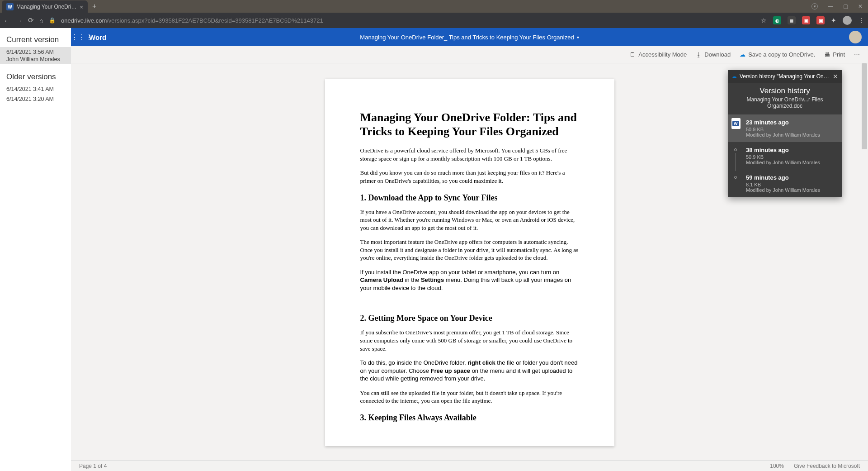  Describe the element at coordinates (785, 156) in the screenshot. I see `version-entry: 38 minutes ago 50.9 KB Modified by John …` at that location.